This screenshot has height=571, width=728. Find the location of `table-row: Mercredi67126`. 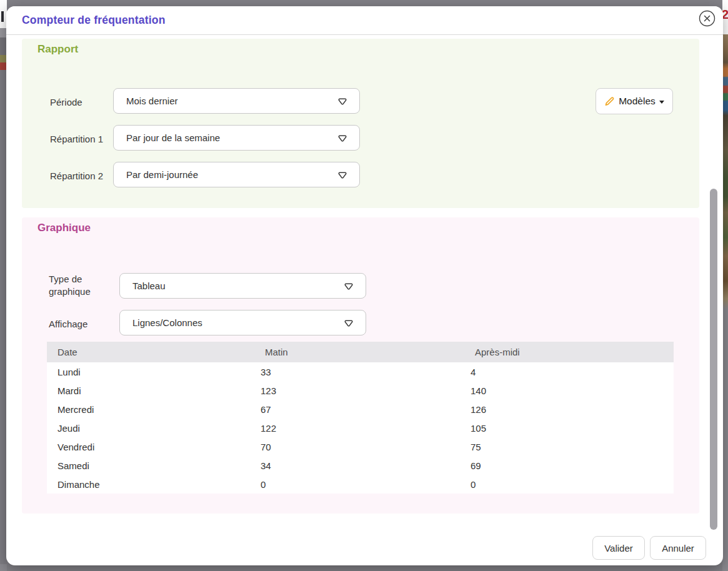

table-row: Mercredi67126 is located at coordinates (360, 409).